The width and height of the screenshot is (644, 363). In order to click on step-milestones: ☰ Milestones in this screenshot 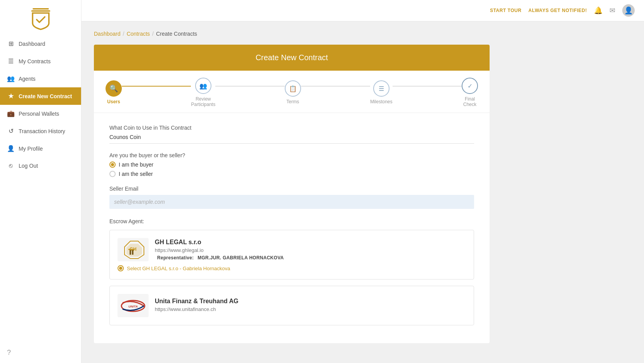, I will do `click(381, 92)`.